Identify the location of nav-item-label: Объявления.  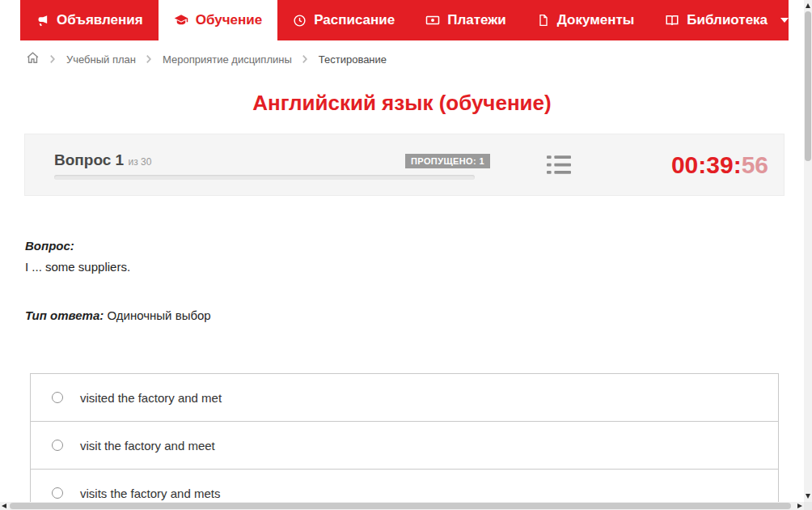
(100, 20).